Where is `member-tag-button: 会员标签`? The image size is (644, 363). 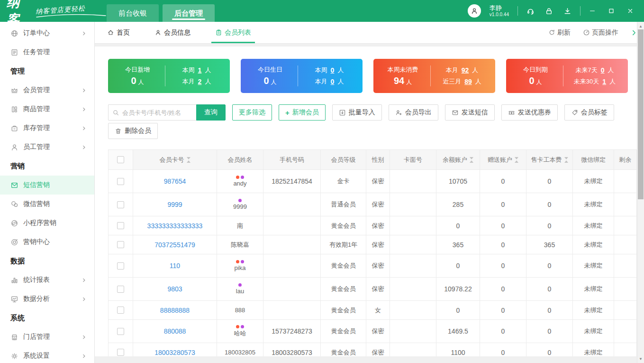
member-tag-button: 会员标签 is located at coordinates (590, 112).